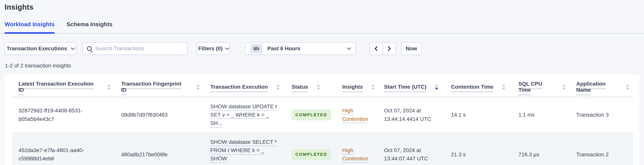 The width and height of the screenshot is (644, 165). What do you see at coordinates (310, 86) in the screenshot?
I see `column-header-status: Status` at bounding box center [310, 86].